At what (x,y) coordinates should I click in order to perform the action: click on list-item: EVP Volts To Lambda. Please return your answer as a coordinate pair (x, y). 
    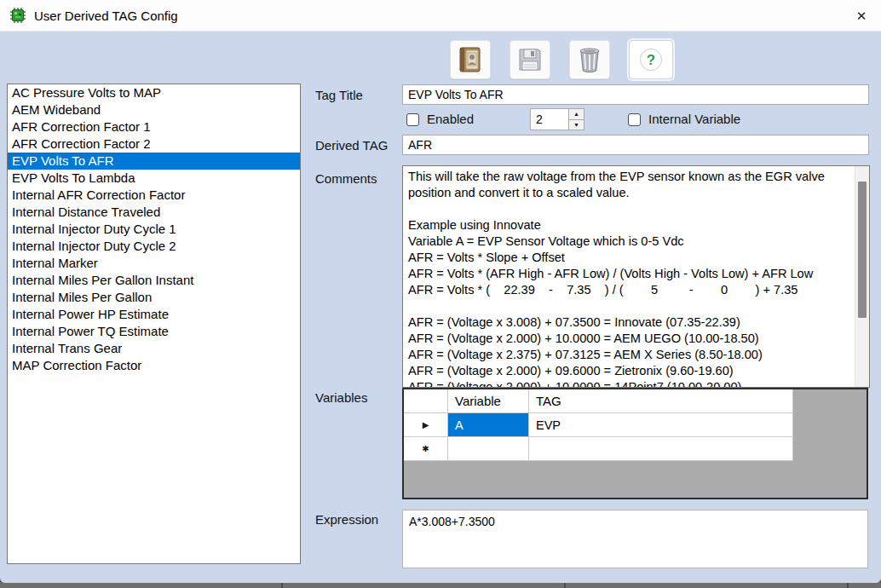
    Looking at the image, I should click on (153, 178).